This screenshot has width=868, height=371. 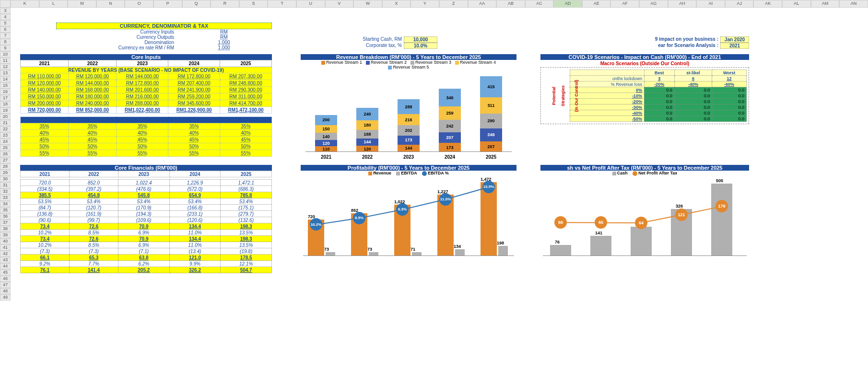 What do you see at coordinates (45, 183) in the screenshot?
I see `cf-cell: 720.0` at bounding box center [45, 183].